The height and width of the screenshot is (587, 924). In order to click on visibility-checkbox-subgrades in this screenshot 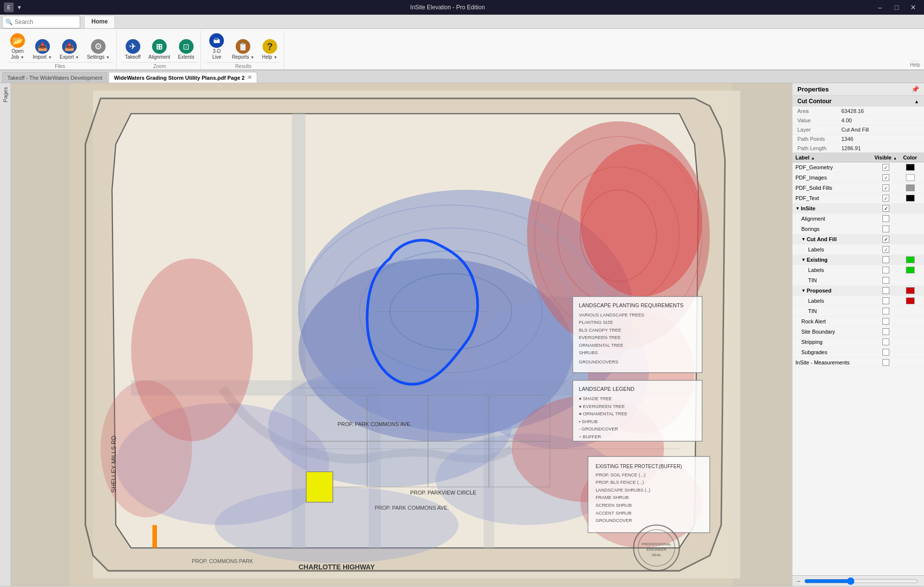, I will do `click(886, 352)`.